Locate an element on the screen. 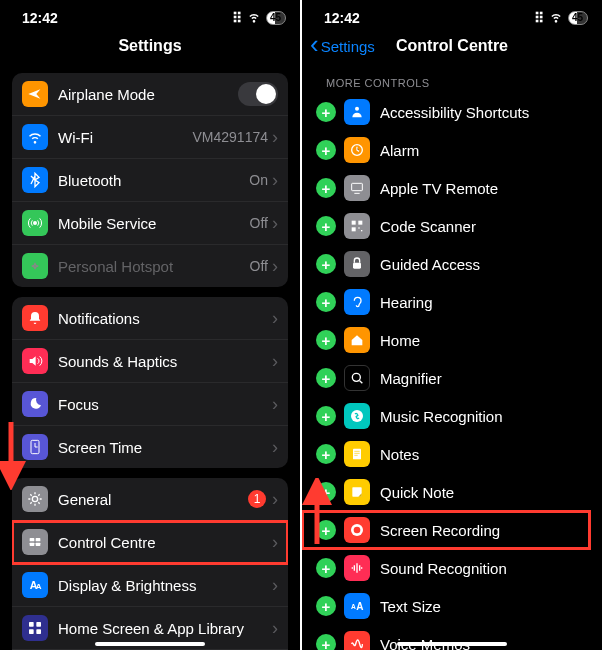 Image resolution: width=602 pixels, height=650 pixels. sounds-icon is located at coordinates (35, 361).